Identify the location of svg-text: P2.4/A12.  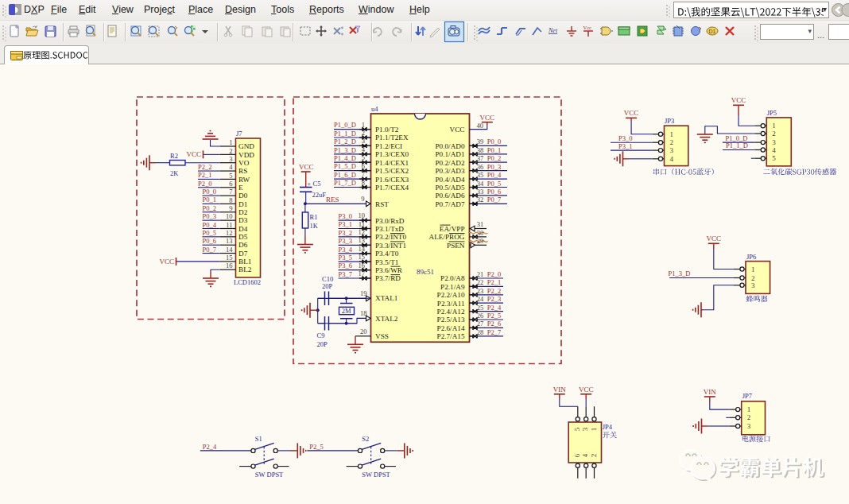
(452, 312).